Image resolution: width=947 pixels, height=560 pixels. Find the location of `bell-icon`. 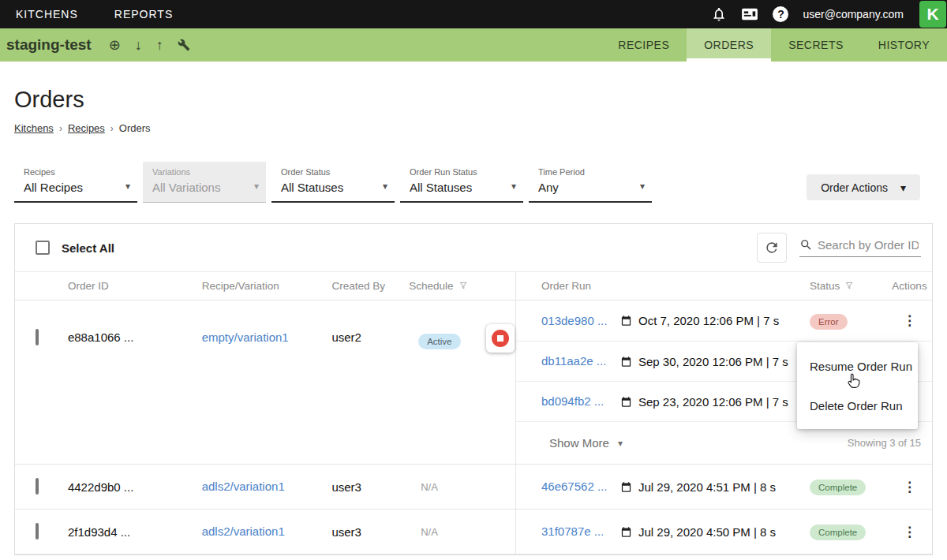

bell-icon is located at coordinates (719, 14).